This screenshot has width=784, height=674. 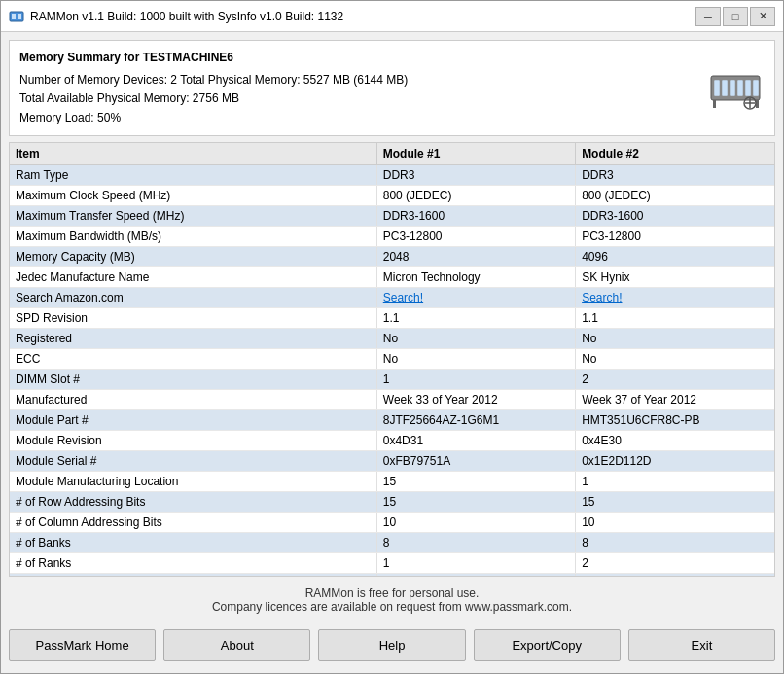 I want to click on minimize-button: ─, so click(x=708, y=17).